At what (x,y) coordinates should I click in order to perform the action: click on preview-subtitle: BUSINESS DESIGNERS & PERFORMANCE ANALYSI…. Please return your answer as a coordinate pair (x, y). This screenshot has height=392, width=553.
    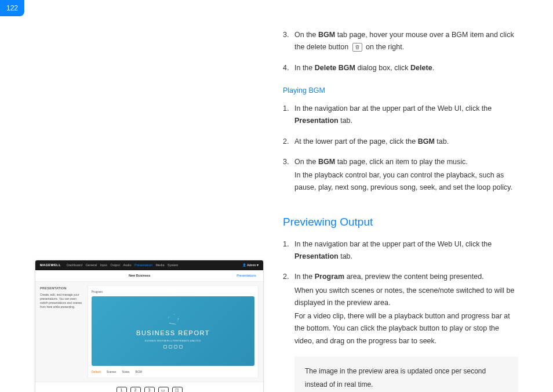
    Looking at the image, I should click on (173, 341).